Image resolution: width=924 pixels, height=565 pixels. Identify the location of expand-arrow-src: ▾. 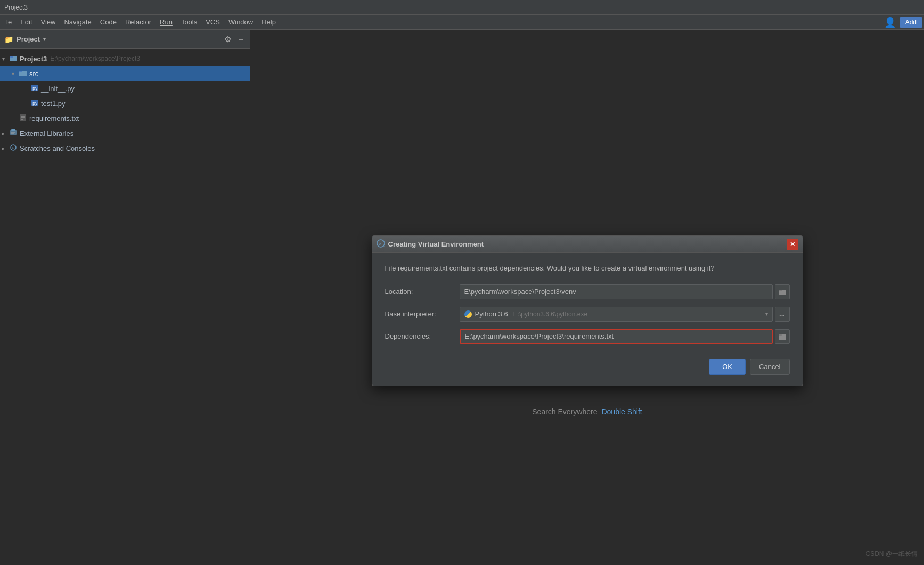
(15, 73).